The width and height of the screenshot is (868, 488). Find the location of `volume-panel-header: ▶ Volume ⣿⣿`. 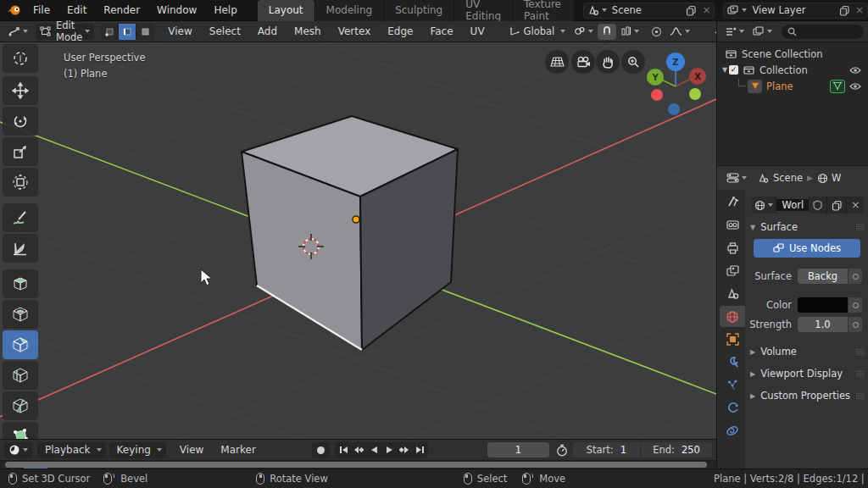

volume-panel-header: ▶ Volume ⣿⣿ is located at coordinates (807, 352).